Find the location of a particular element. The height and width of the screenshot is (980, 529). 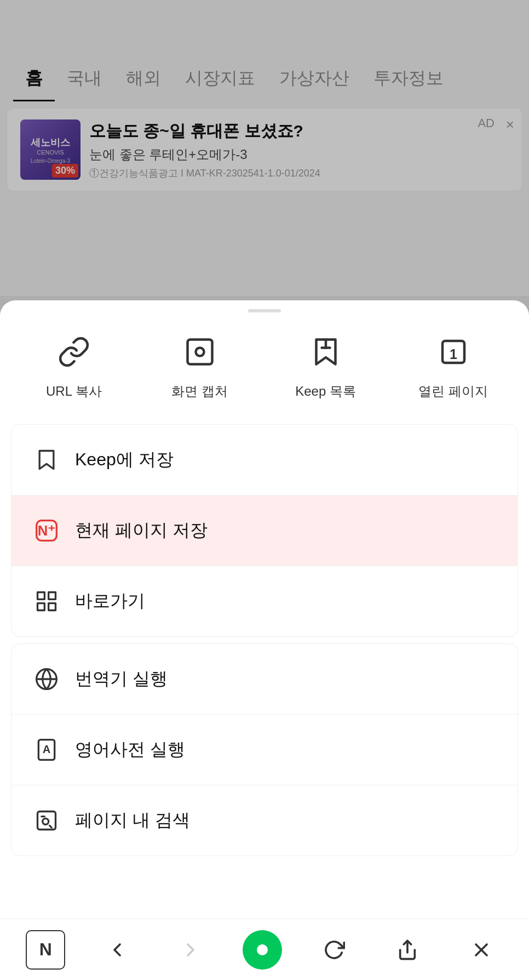

home-dot is located at coordinates (262, 950).